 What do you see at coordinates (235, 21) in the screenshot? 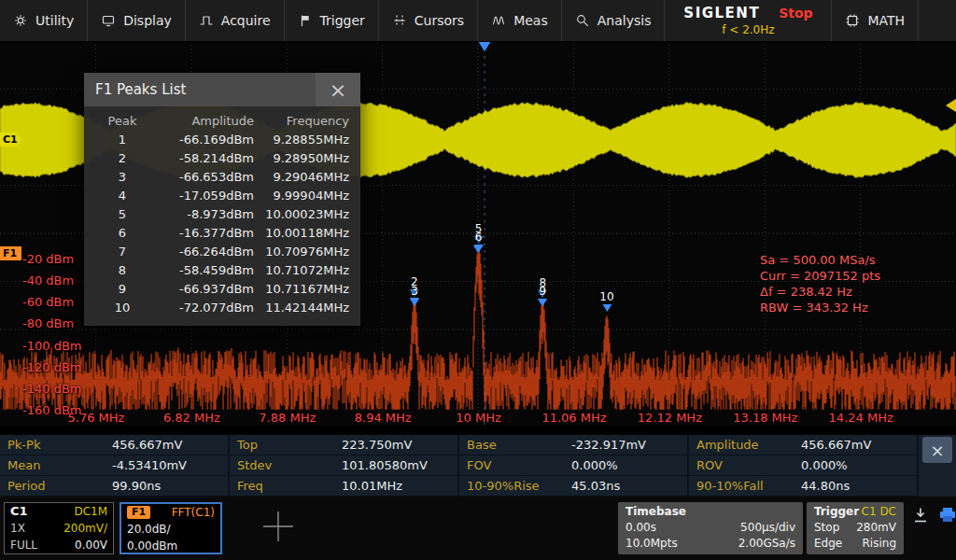
I see `menu-acquire: Acquire` at bounding box center [235, 21].